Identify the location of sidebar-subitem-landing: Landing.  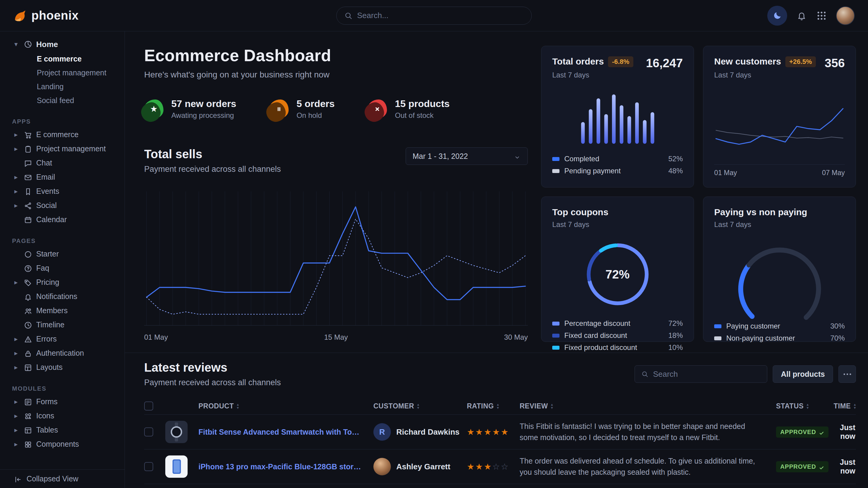
(62, 86).